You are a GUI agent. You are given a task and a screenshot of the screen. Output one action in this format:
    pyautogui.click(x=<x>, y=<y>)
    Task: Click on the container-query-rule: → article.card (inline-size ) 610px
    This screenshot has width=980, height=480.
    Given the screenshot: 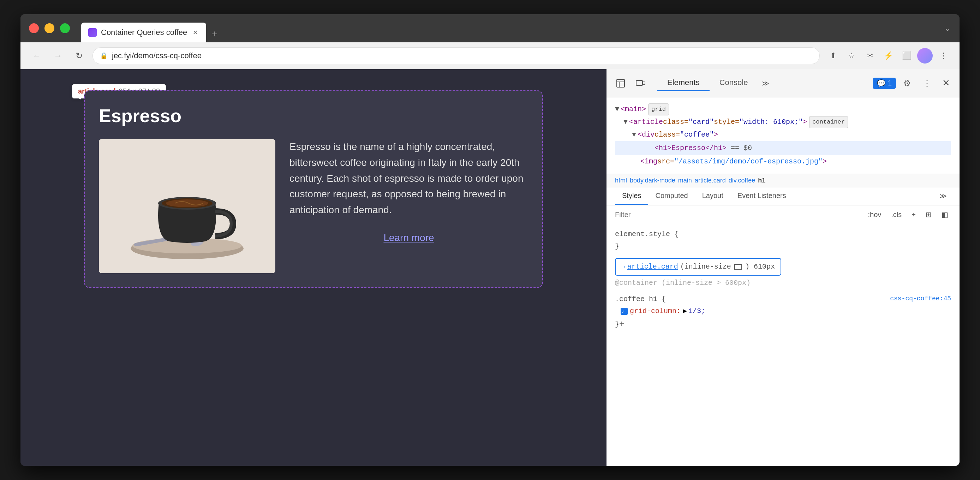 What is the action you would take?
    pyautogui.click(x=698, y=267)
    